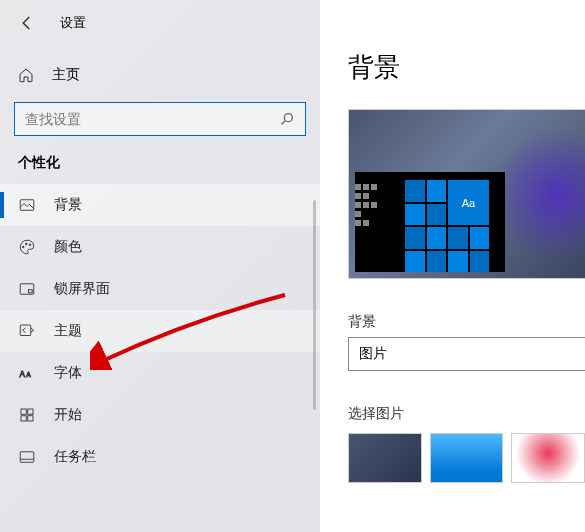 The image size is (585, 532). I want to click on search-box, so click(160, 119).